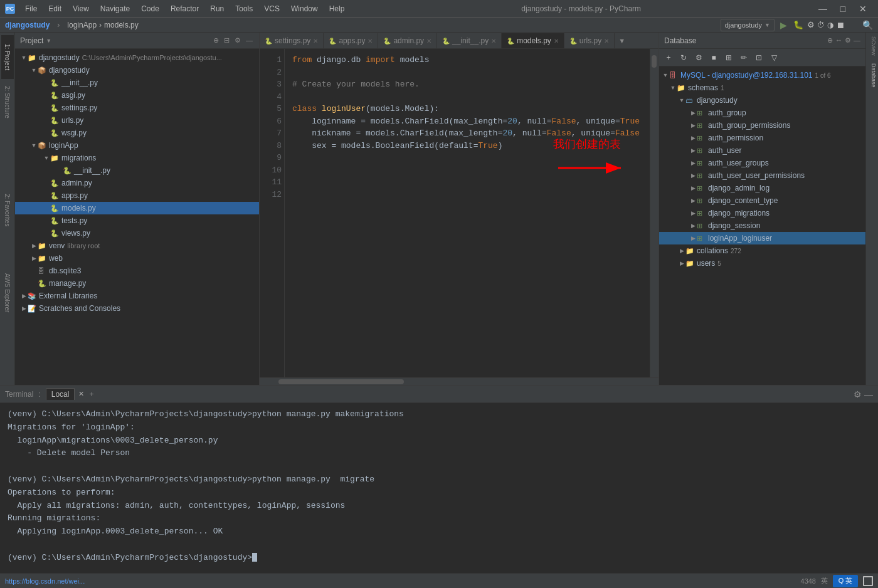 The height and width of the screenshot is (588, 878). What do you see at coordinates (429, 41) in the screenshot?
I see `tab-close-admin: ✕` at bounding box center [429, 41].